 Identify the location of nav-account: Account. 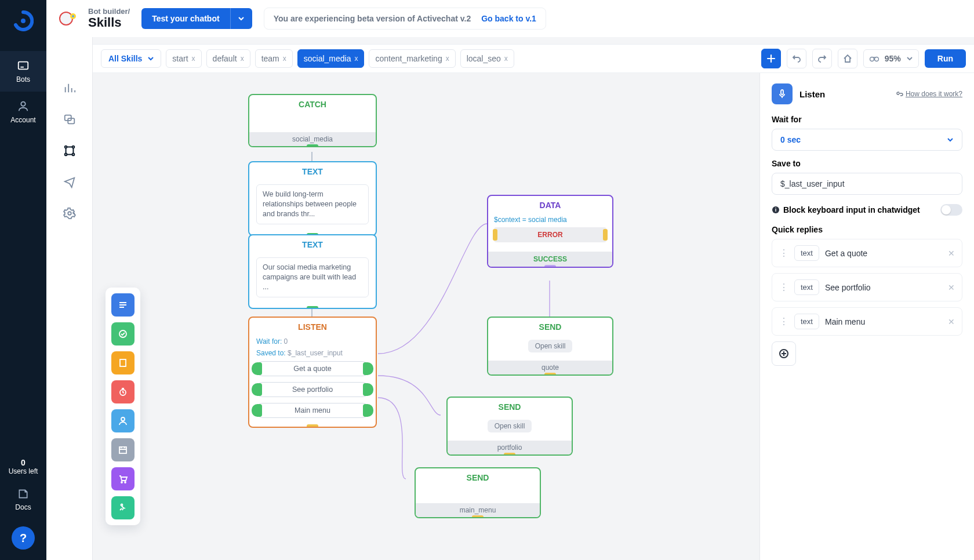
(23, 112).